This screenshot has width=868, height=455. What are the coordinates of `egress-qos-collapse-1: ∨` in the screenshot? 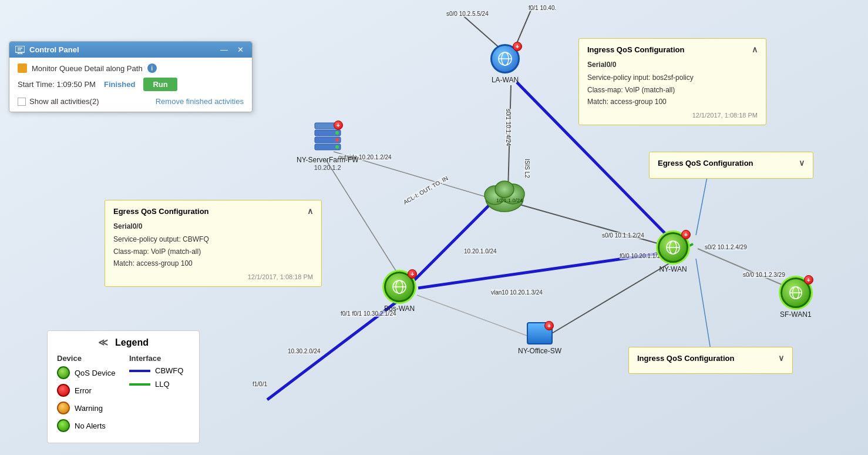 It's located at (802, 163).